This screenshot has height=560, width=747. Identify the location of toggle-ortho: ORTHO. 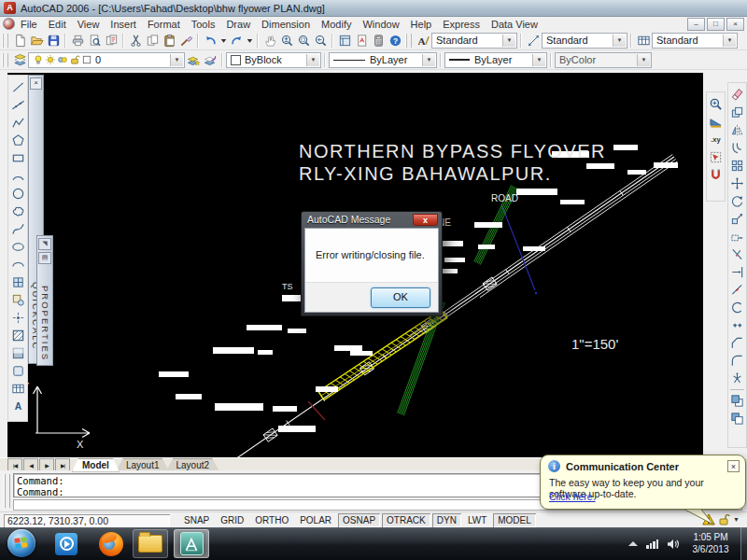
(272, 521).